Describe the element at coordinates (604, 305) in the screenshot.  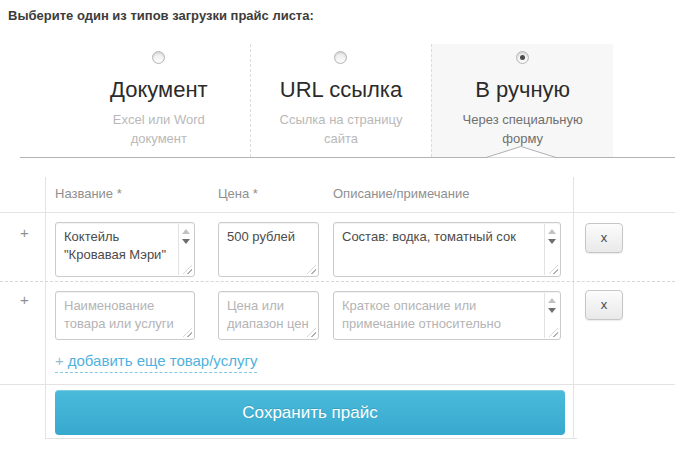
I see `remove-row2-button: x` at that location.